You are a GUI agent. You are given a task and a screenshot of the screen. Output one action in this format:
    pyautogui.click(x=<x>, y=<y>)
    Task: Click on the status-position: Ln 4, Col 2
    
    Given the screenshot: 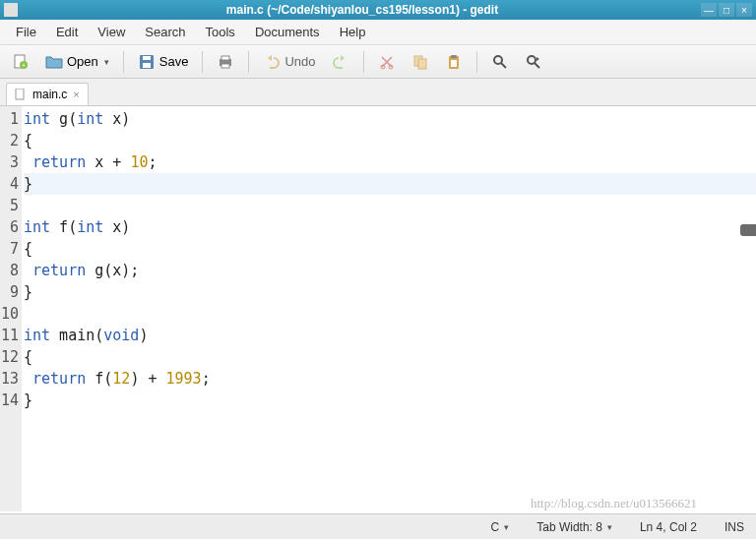 What is the action you would take?
    pyautogui.click(x=668, y=527)
    